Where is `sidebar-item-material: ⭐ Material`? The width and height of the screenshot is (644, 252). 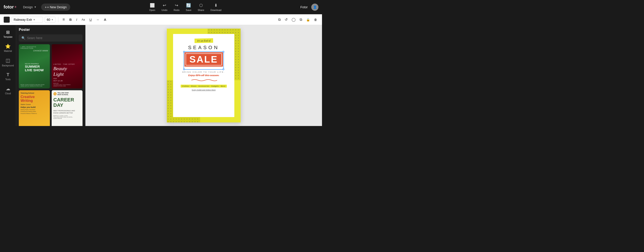 sidebar-item-material: ⭐ Material is located at coordinates (8, 48).